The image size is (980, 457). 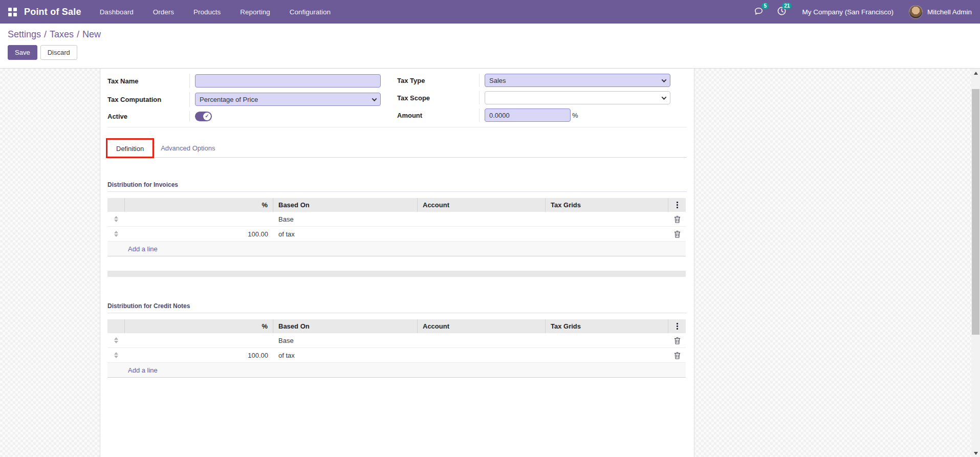 What do you see at coordinates (438, 115) in the screenshot?
I see `amount-label: Amount` at bounding box center [438, 115].